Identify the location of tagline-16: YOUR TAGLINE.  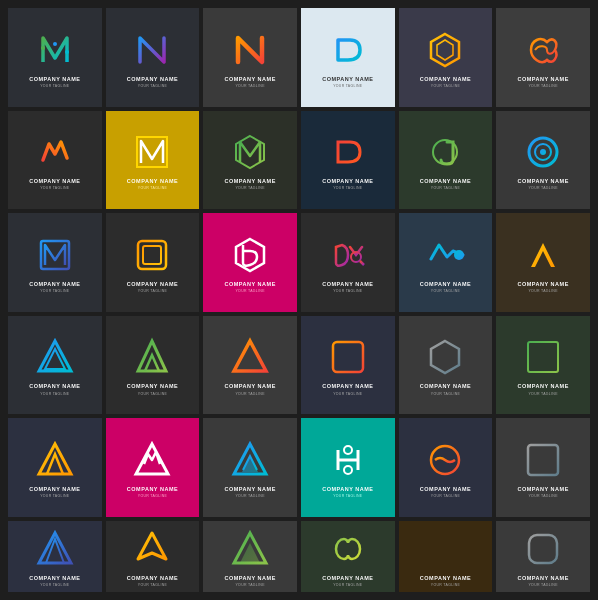
(348, 291).